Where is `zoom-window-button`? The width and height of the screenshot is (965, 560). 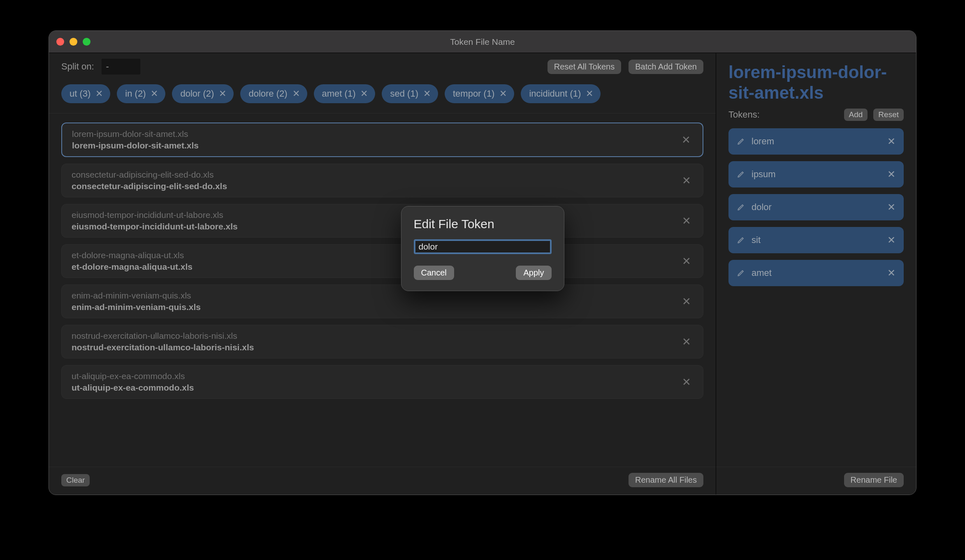 zoom-window-button is located at coordinates (86, 42).